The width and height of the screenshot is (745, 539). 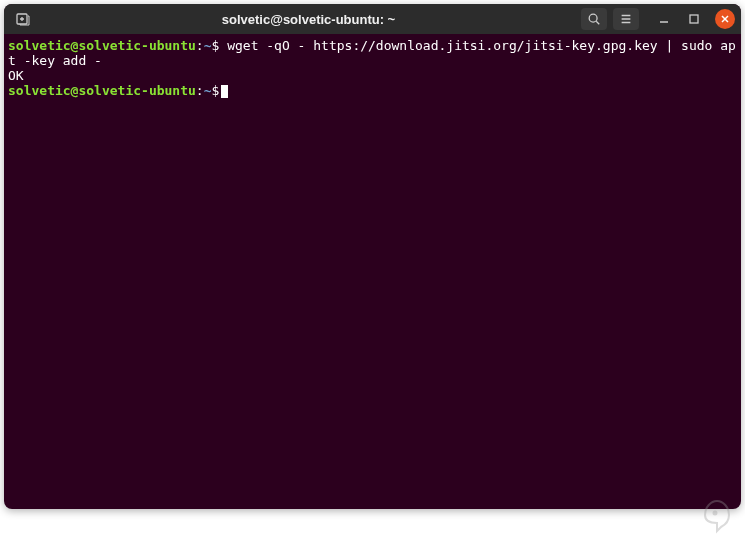 I want to click on search-button, so click(x=594, y=19).